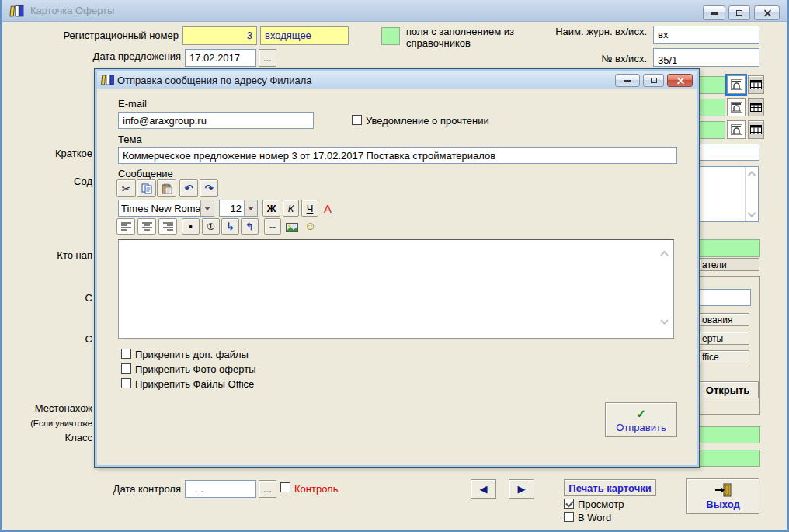 This screenshot has width=789, height=532. What do you see at coordinates (47, 423) in the screenshot?
I see `if-destroyed-label: (Если уничтоже` at bounding box center [47, 423].